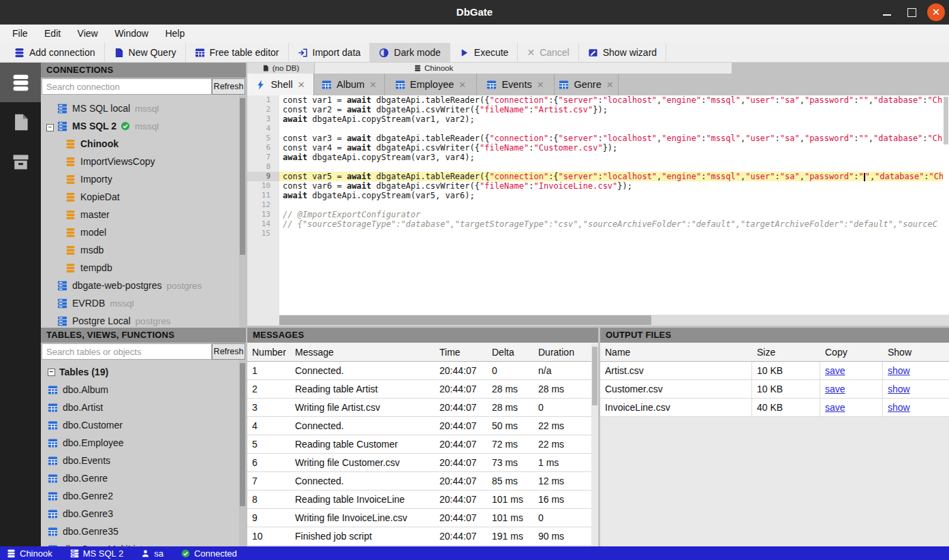 This screenshot has width=949, height=560. I want to click on connections-search-row: Refresh, so click(143, 87).